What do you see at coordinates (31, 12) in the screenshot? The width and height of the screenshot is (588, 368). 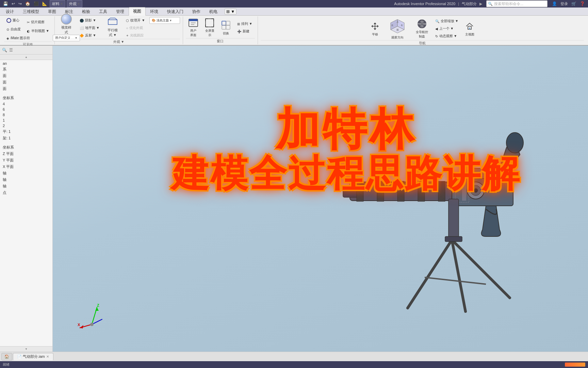 I see `tab-3dmodel: 三维模型` at bounding box center [31, 12].